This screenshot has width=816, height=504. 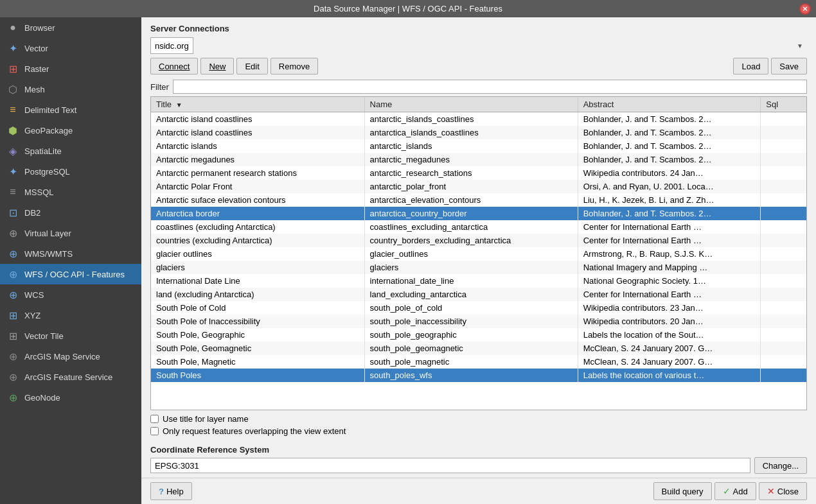 I want to click on table-row: Antarctica borderantarctica_country_bord…, so click(x=479, y=213).